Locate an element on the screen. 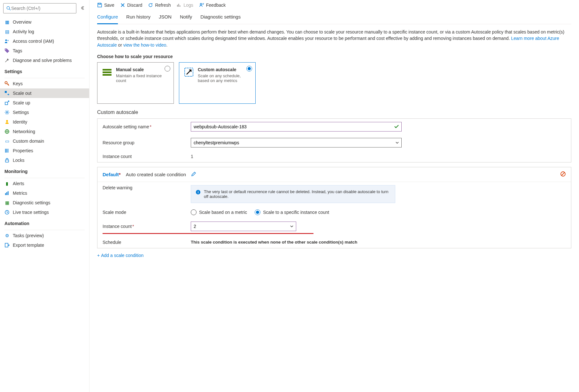 Image resolution: width=579 pixels, height=392 pixels. nav-export-template: Export template is located at coordinates (45, 245).